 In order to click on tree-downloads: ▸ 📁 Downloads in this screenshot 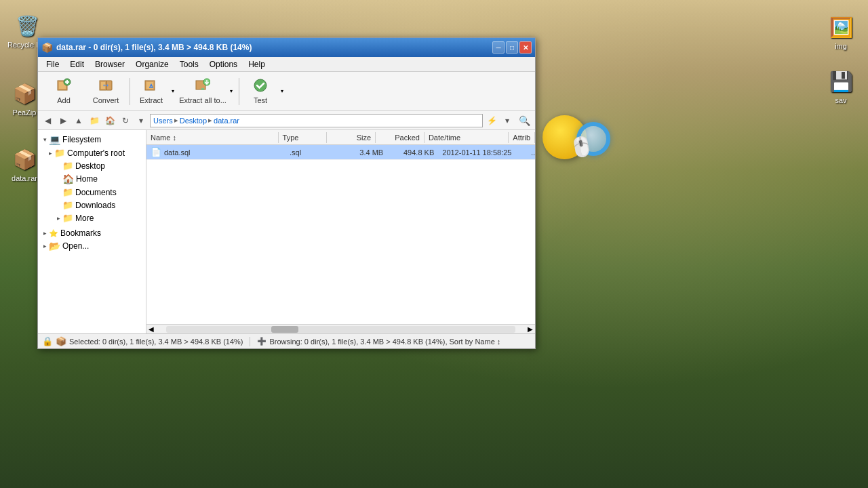, I will do `click(92, 205)`.